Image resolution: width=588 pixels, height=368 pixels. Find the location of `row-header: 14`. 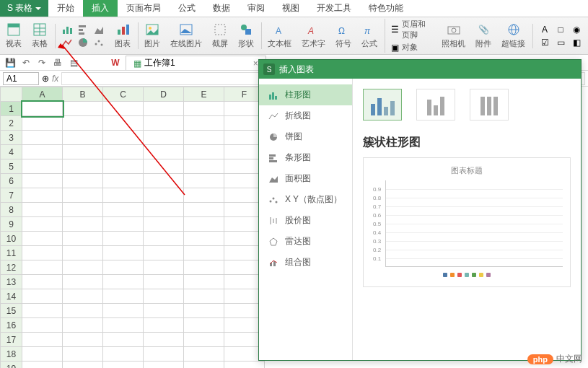

row-header: 14 is located at coordinates (12, 297).